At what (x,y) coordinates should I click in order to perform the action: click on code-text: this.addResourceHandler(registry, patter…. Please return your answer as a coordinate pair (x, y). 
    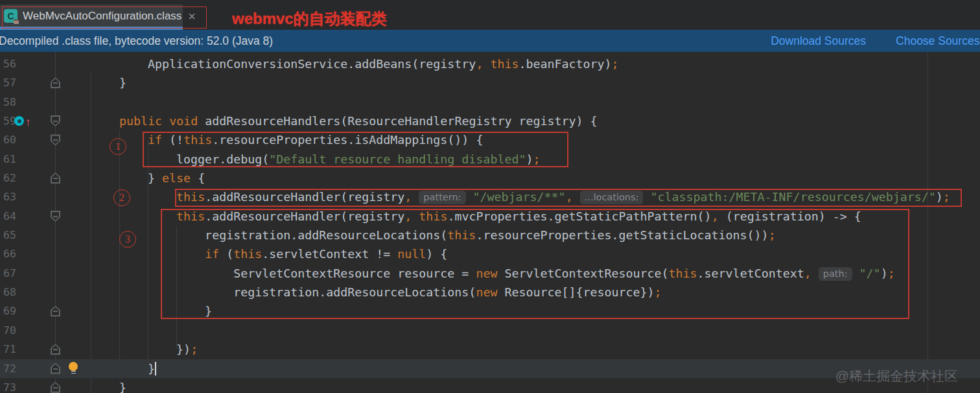
    Looking at the image, I should click on (506, 197).